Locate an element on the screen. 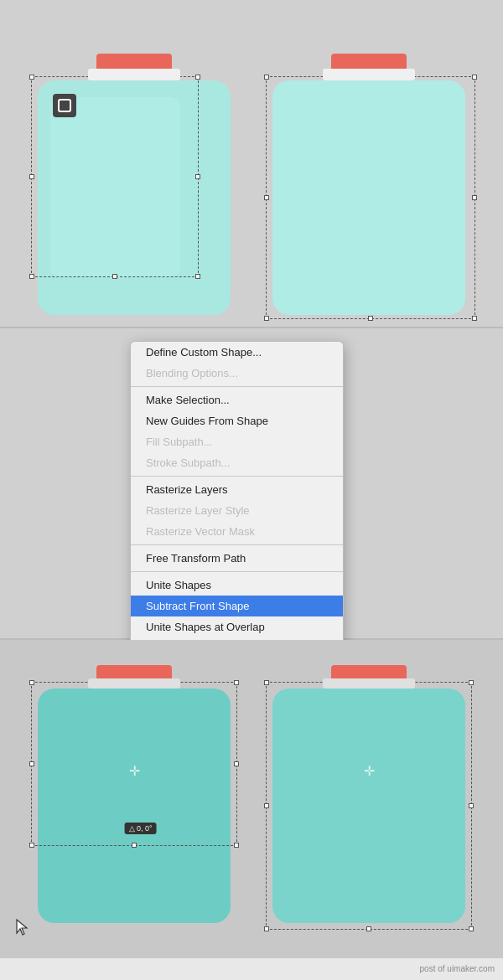 The width and height of the screenshot is (503, 980). bottom-right-lid-wrapper is located at coordinates (369, 677).